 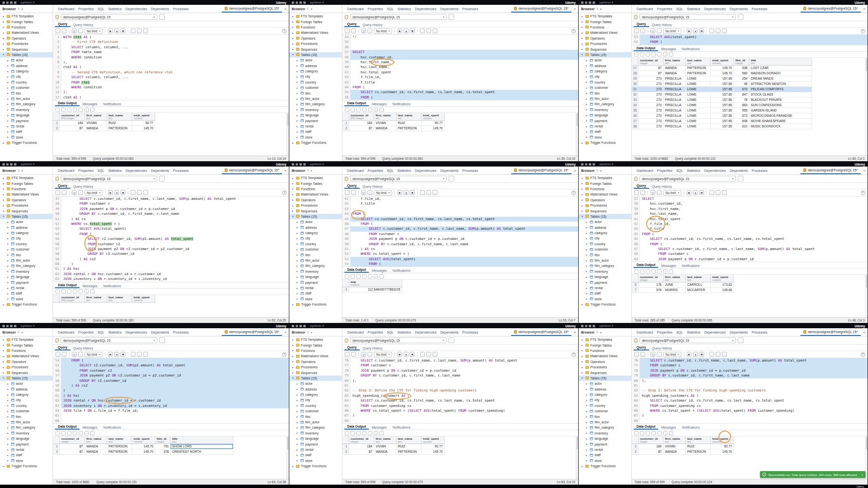 What do you see at coordinates (597, 332) in the screenshot?
I see `menu-icon: ≡` at bounding box center [597, 332].